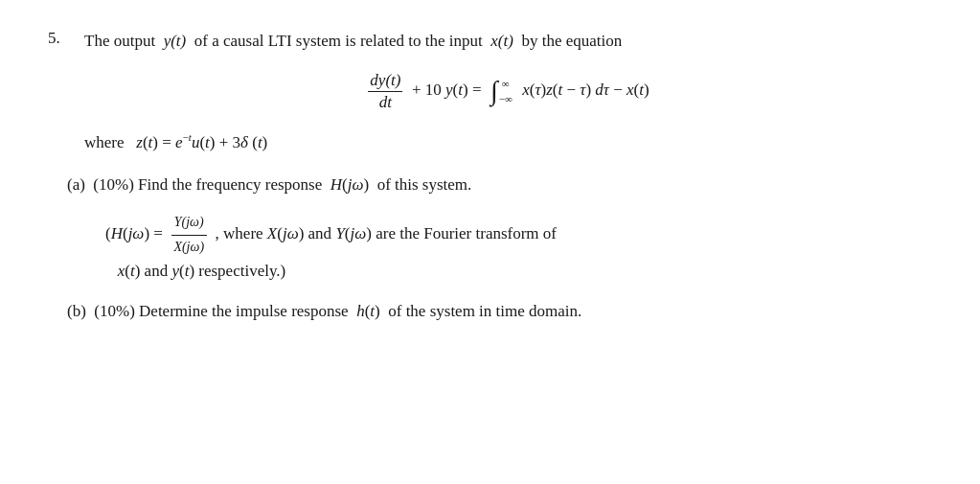 Image resolution: width=980 pixels, height=484 pixels. I want to click on dy-denominator: dt, so click(385, 102).